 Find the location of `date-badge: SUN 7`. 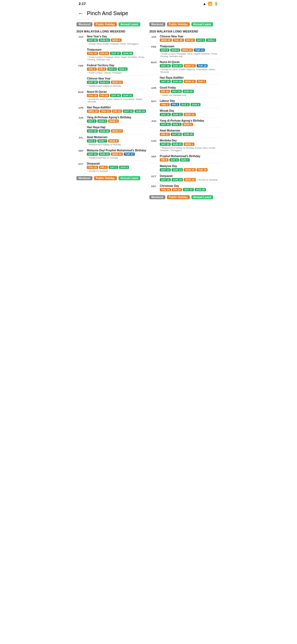

date-badge: SUN 7 is located at coordinates (185, 160).